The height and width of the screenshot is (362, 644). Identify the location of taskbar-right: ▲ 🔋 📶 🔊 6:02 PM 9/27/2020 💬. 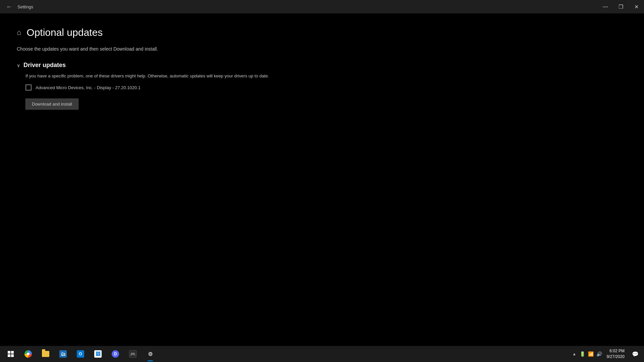
(606, 354).